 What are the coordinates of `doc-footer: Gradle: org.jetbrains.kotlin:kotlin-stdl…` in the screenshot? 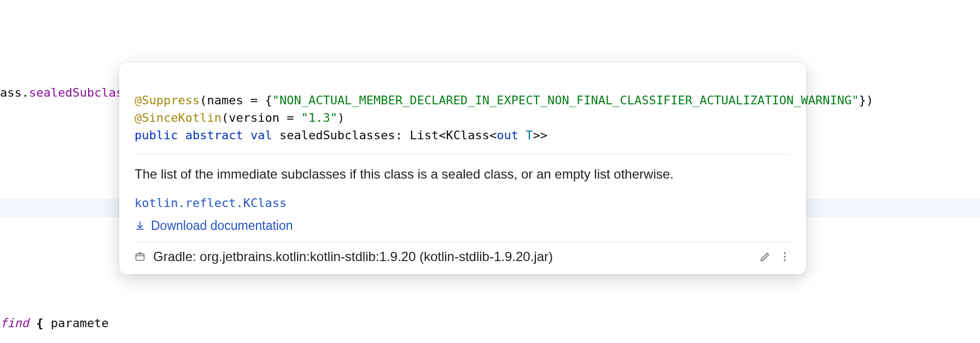 It's located at (463, 253).